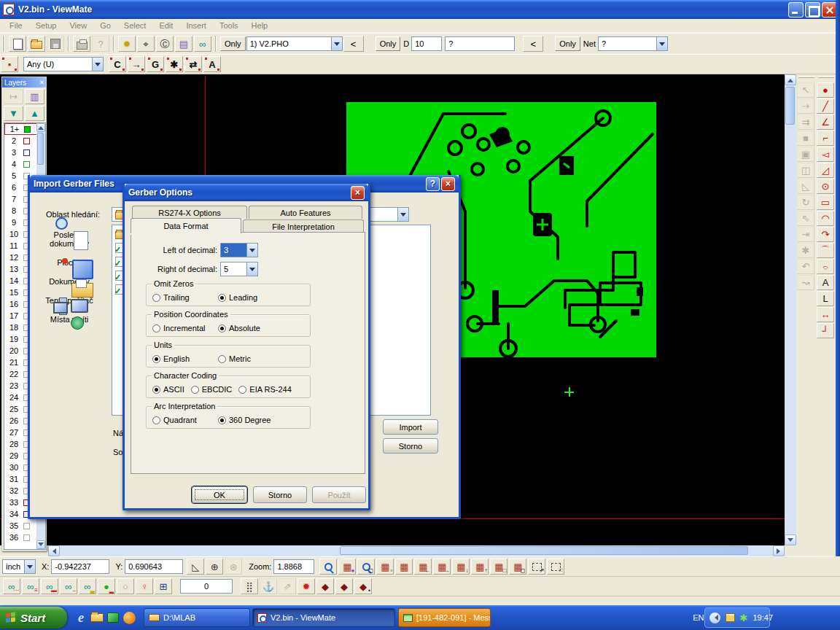  Describe the element at coordinates (9, 64) in the screenshot. I see `aperture-filter-button: ▪` at that location.